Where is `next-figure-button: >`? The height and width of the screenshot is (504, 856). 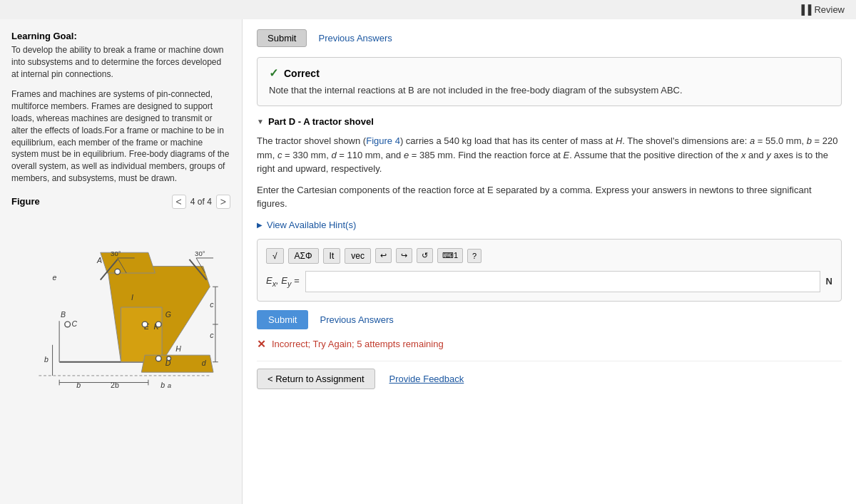
next-figure-button: > is located at coordinates (223, 202).